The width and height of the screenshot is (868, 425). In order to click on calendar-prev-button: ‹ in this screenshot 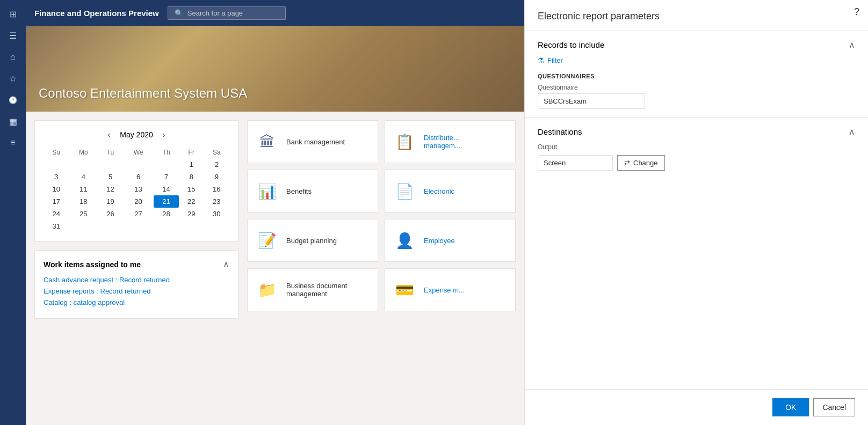, I will do `click(110, 135)`.